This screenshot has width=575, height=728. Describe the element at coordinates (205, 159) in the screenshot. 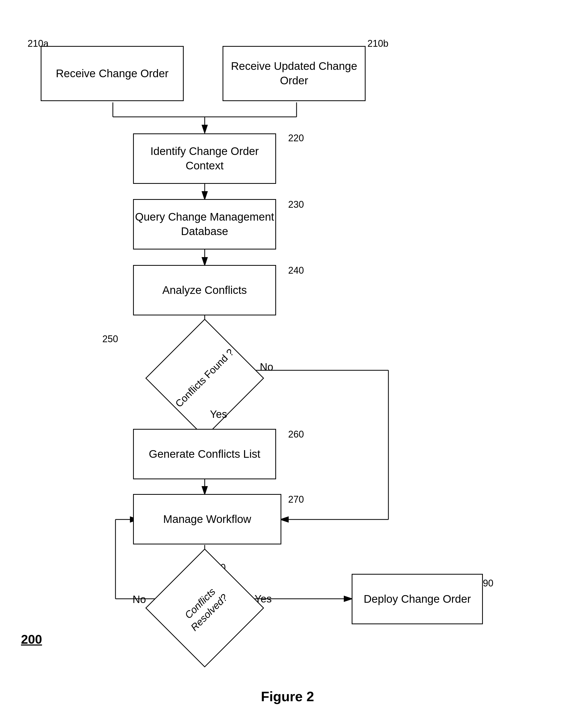

I see `identify-context-box: Identify Change Order Context` at that location.